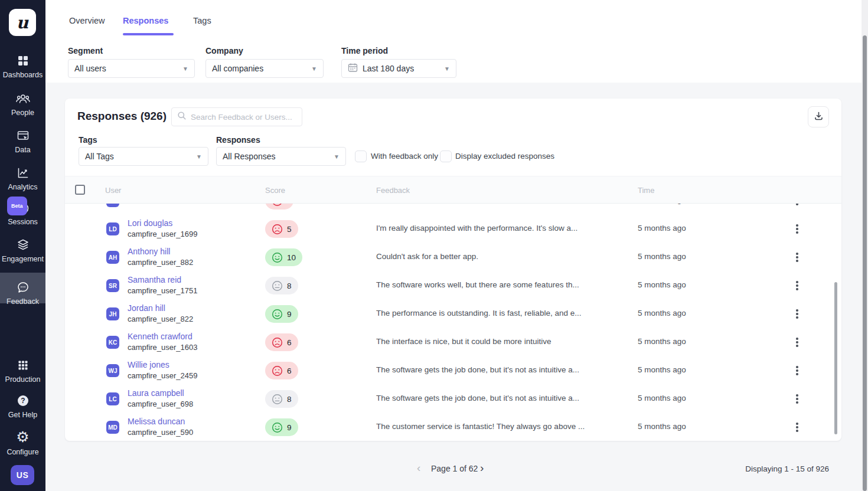 Image resolution: width=868 pixels, height=491 pixels. Describe the element at coordinates (453, 229) in the screenshot. I see `table-row: LD Lori douglascampfire_user_1699 5 I'm …` at that location.